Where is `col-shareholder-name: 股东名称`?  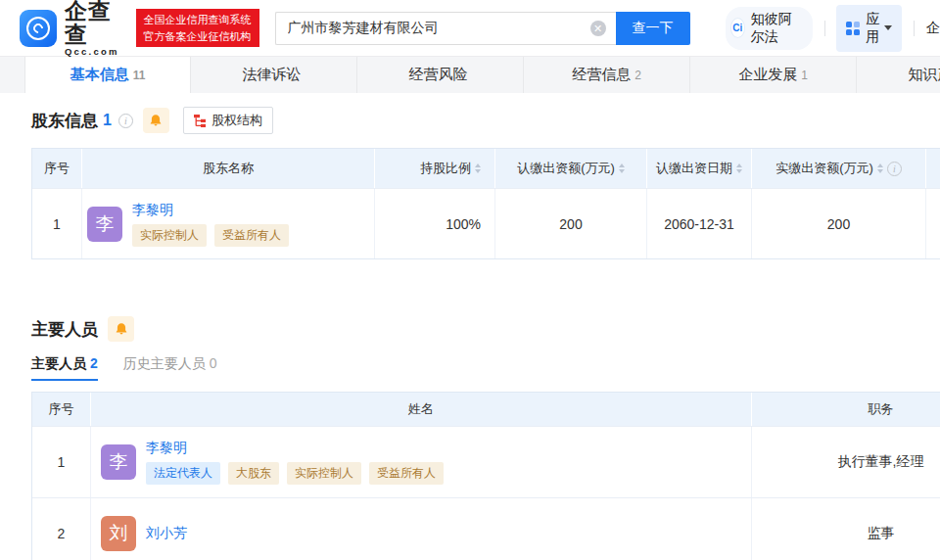 col-shareholder-name: 股东名称 is located at coordinates (229, 168).